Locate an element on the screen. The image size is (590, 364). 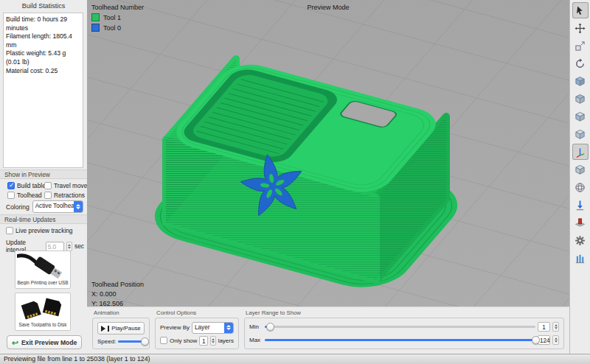
begin-printing-usb-button: Begin Printing over USB is located at coordinates (43, 270).